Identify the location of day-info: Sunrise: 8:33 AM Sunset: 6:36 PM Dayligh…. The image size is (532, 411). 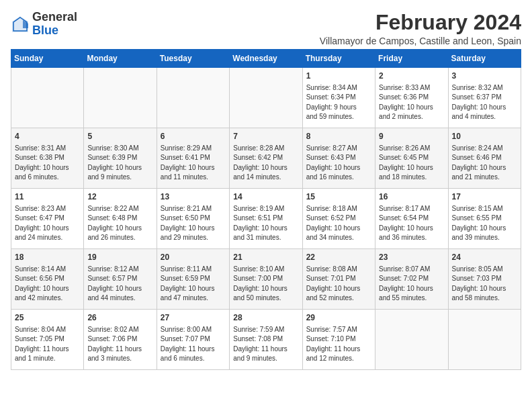
(411, 103).